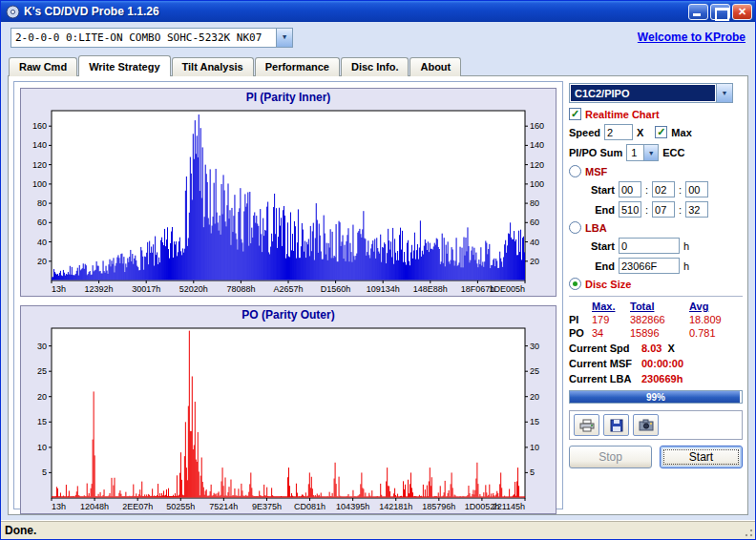 The image size is (756, 540). I want to click on app-icon, so click(13, 11).